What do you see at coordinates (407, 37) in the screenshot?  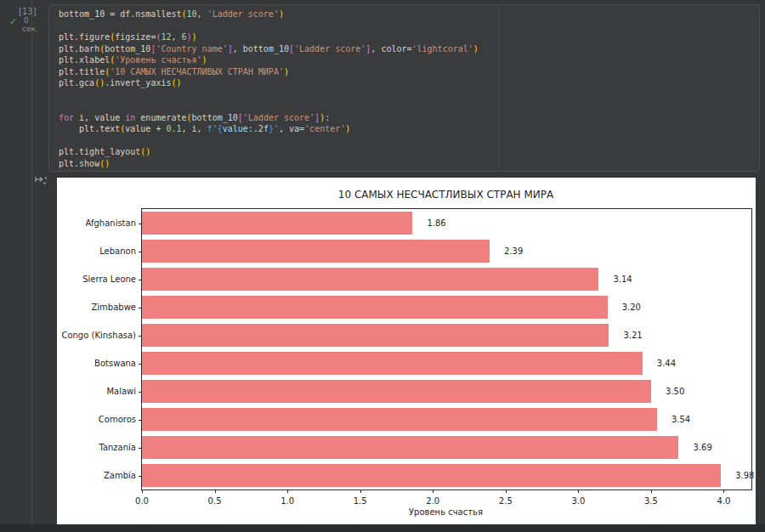 I see `code-line: plt.figure(figsize=(10, 5))` at bounding box center [407, 37].